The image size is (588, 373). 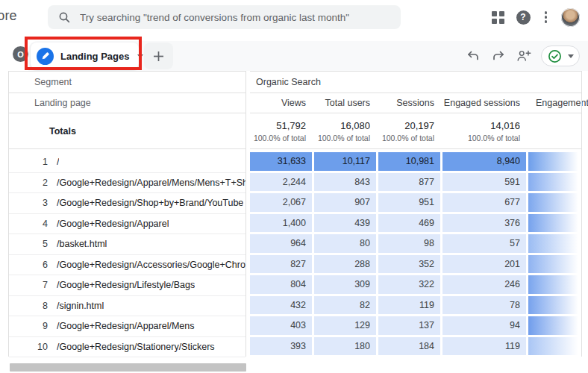 I want to click on metric-cell: 964, so click(x=281, y=243).